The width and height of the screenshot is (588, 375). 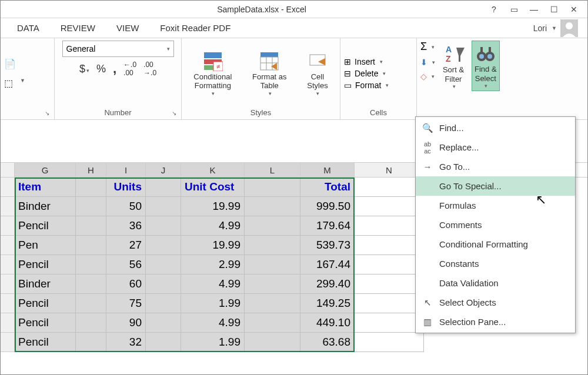 What do you see at coordinates (328, 342) in the screenshot?
I see `cell-total: 63.68` at bounding box center [328, 342].